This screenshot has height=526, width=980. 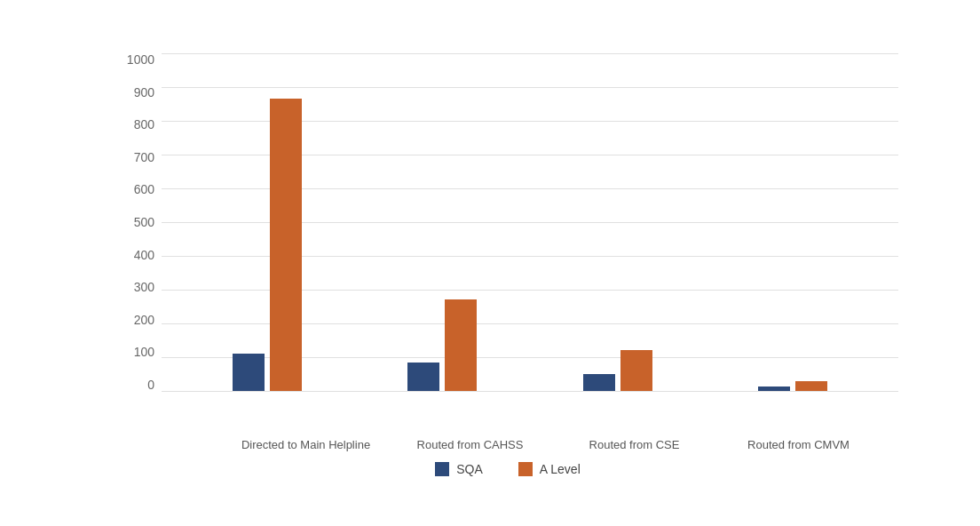 What do you see at coordinates (634, 446) in the screenshot?
I see `x-axis-label: Routed from CSE` at bounding box center [634, 446].